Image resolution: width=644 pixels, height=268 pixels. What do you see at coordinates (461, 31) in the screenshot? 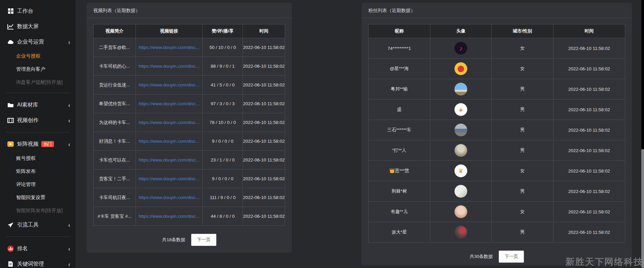
I see `col-fan-avatar: 头像` at bounding box center [461, 31].